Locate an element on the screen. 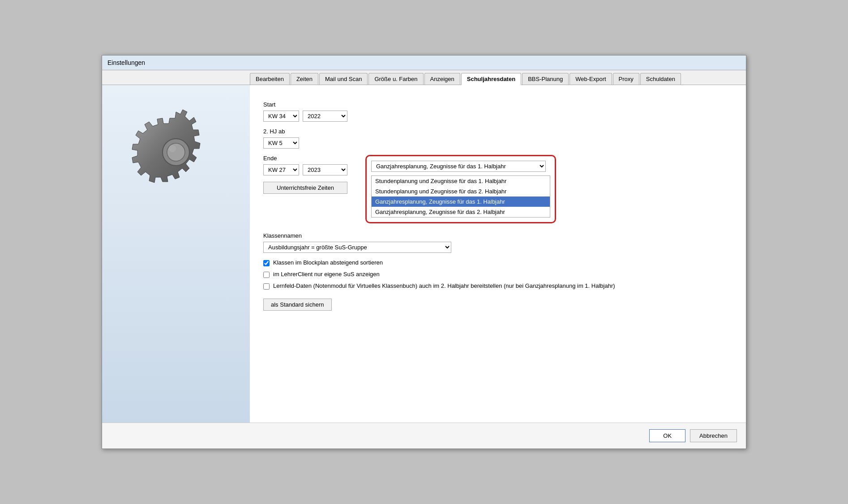  dropdown-item: Stundenplanung und Zeugnisse für das 1. … is located at coordinates (461, 181).